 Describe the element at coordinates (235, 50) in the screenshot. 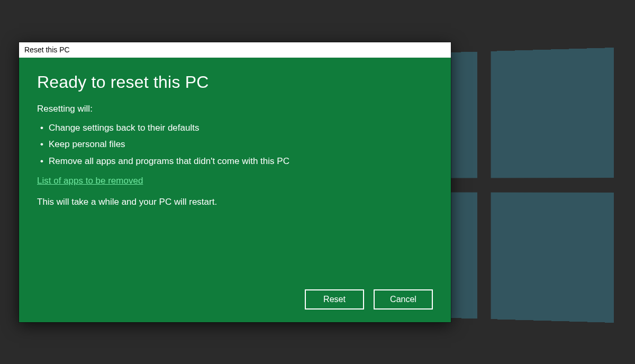

I see `dialog-titlebar: Reset this PC` at that location.